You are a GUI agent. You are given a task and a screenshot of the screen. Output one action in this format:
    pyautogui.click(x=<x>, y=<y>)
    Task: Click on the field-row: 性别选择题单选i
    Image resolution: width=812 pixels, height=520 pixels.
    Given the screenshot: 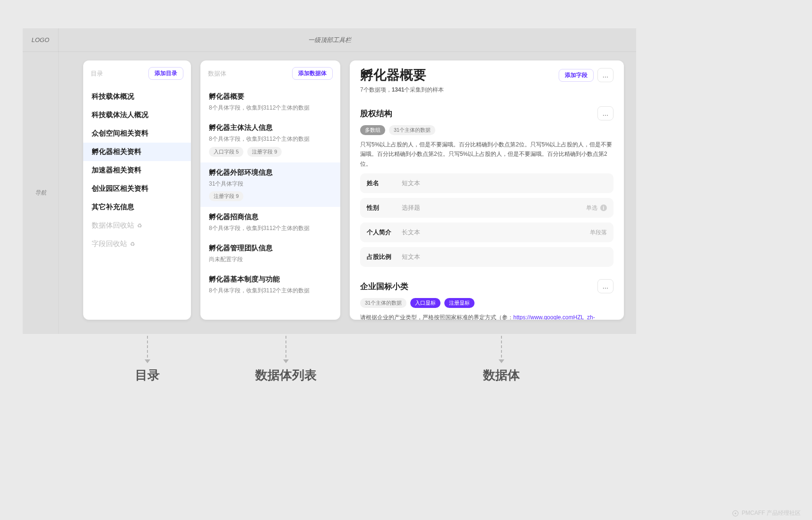 What is the action you would take?
    pyautogui.click(x=487, y=208)
    